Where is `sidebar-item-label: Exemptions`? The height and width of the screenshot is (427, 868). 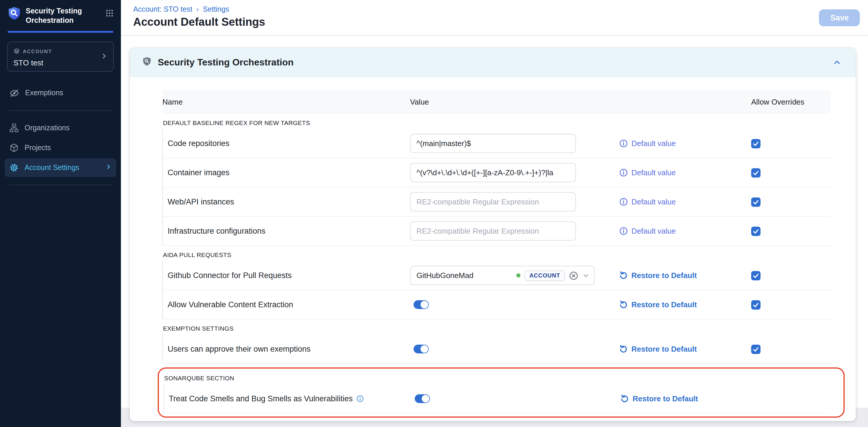
sidebar-item-label: Exemptions is located at coordinates (44, 93).